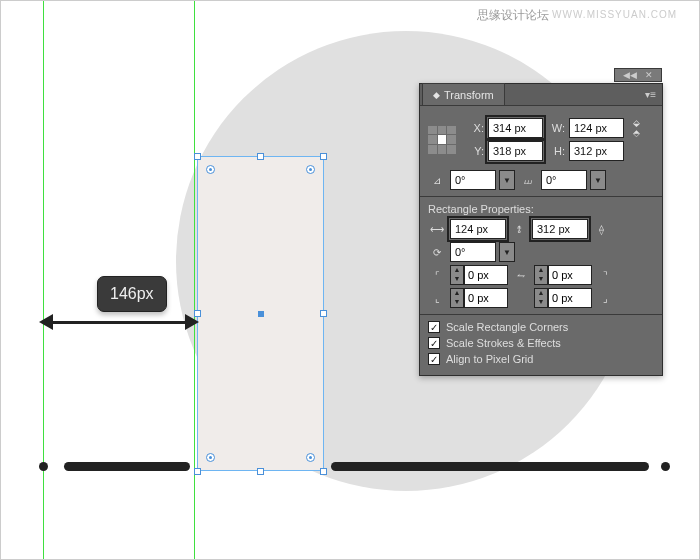 Image resolution: width=700 pixels, height=560 pixels. Describe the element at coordinates (478, 229) in the screenshot. I see `rect-width-input` at that location.